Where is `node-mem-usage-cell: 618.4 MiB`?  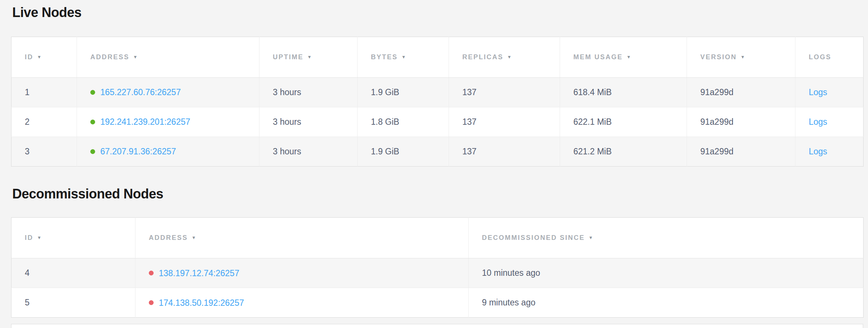 node-mem-usage-cell: 618.4 MiB is located at coordinates (623, 93).